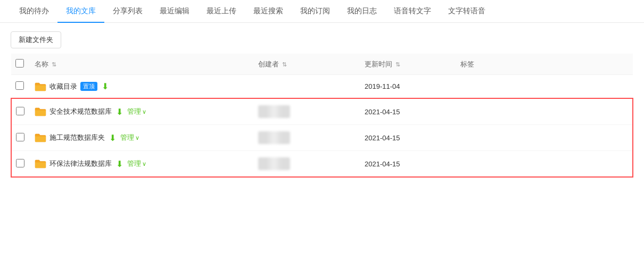 This screenshot has height=278, width=644. What do you see at coordinates (322, 38) in the screenshot?
I see `toolbar: 新建文件夹` at bounding box center [322, 38].